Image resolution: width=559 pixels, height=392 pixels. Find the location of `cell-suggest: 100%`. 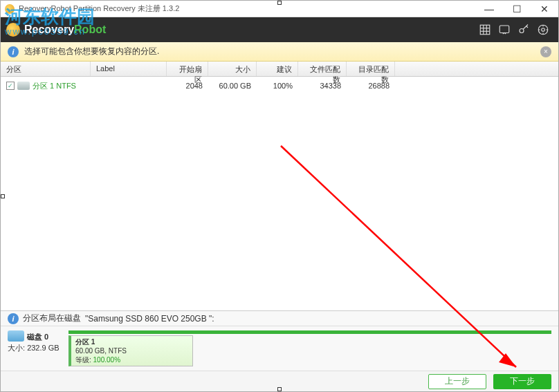

cell-suggest: 100% is located at coordinates (277, 86).